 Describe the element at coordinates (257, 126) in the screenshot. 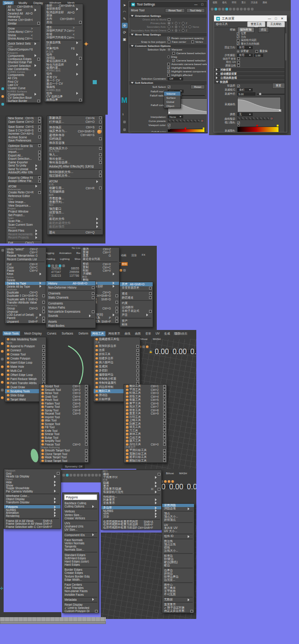

I see `gradient-stop-red` at that location.